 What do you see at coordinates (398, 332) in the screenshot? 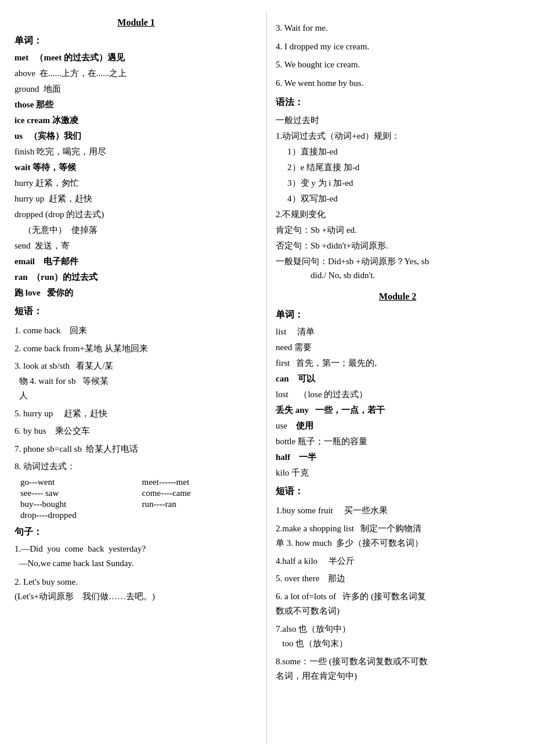
I see `vocab-item: list 清单` at bounding box center [398, 332].